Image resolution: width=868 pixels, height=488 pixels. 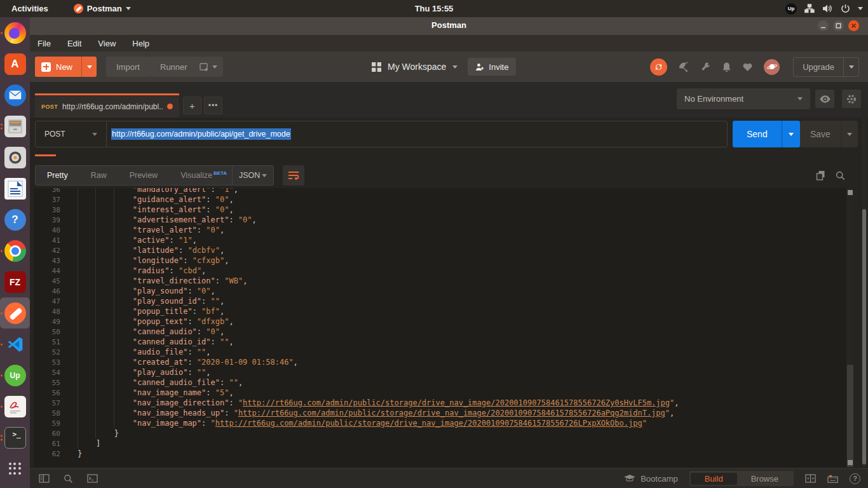 I want to click on send-button: Send, so click(x=766, y=134).